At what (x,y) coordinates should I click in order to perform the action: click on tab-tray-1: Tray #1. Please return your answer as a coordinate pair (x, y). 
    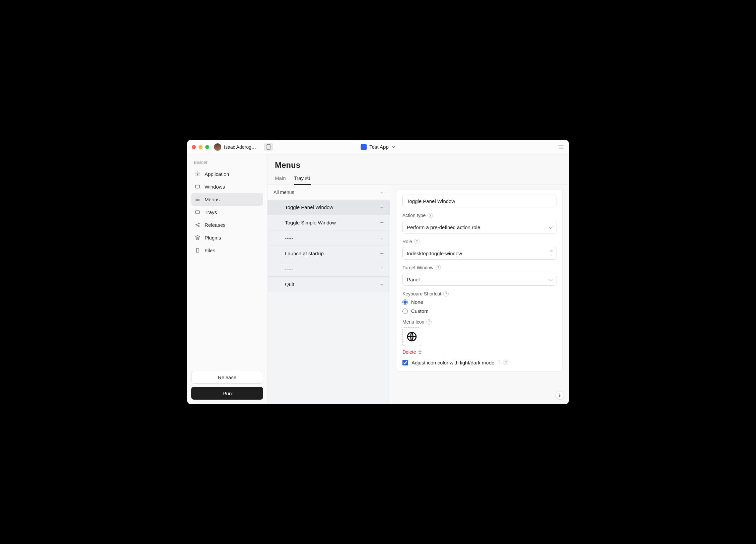
    Looking at the image, I should click on (302, 180).